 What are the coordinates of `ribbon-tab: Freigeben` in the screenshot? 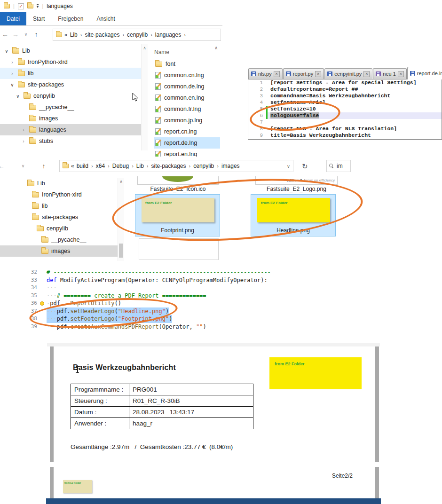 It's located at (71, 19).